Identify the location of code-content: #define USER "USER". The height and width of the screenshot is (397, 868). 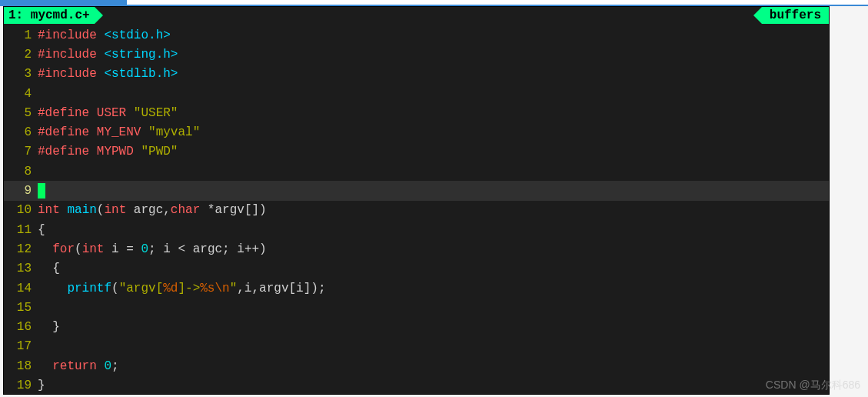
(434, 113).